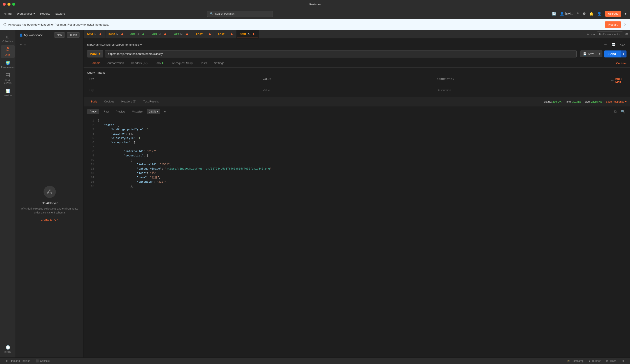 Image resolution: width=630 pixels, height=364 pixels. I want to click on save-response-button: Save Response ▾, so click(616, 102).